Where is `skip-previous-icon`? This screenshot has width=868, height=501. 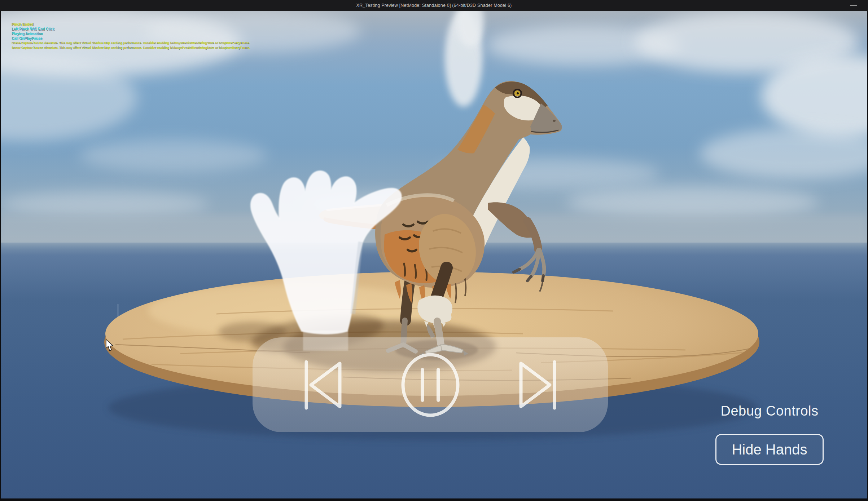
skip-previous-icon is located at coordinates (324, 385).